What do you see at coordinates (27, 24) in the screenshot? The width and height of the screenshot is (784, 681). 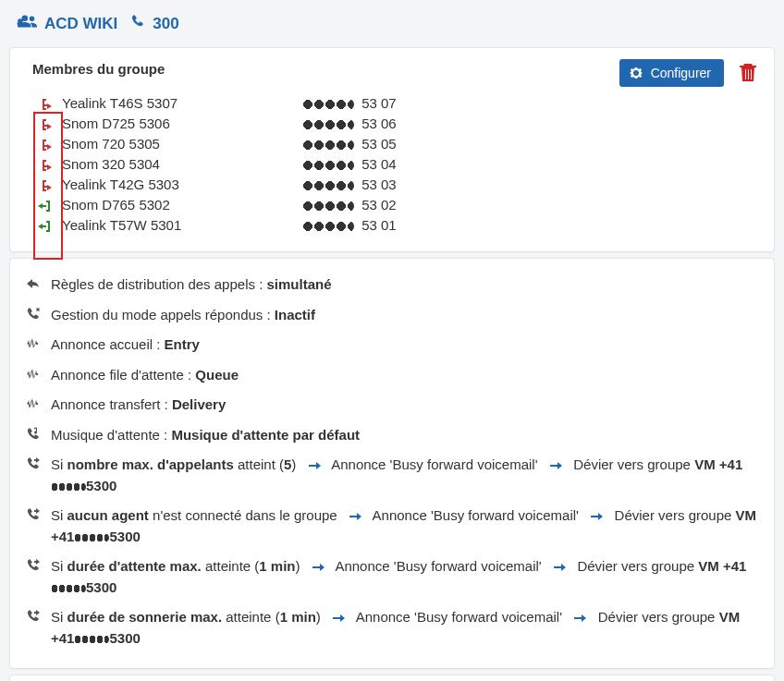 I see `group-icon` at bounding box center [27, 24].